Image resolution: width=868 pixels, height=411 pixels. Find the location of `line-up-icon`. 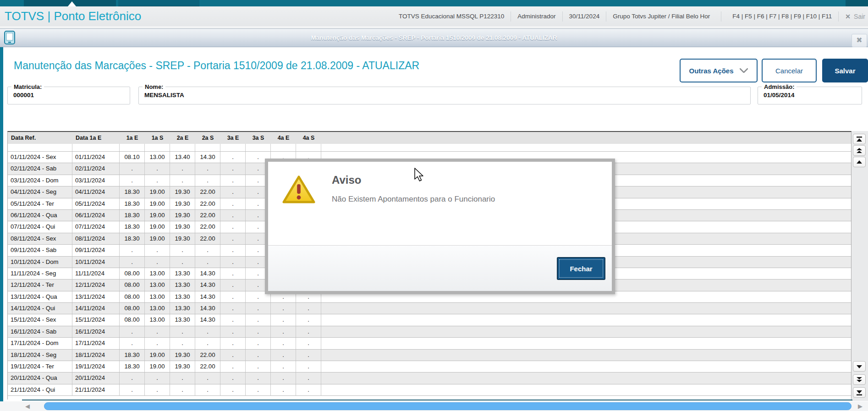

line-up-icon is located at coordinates (859, 162).